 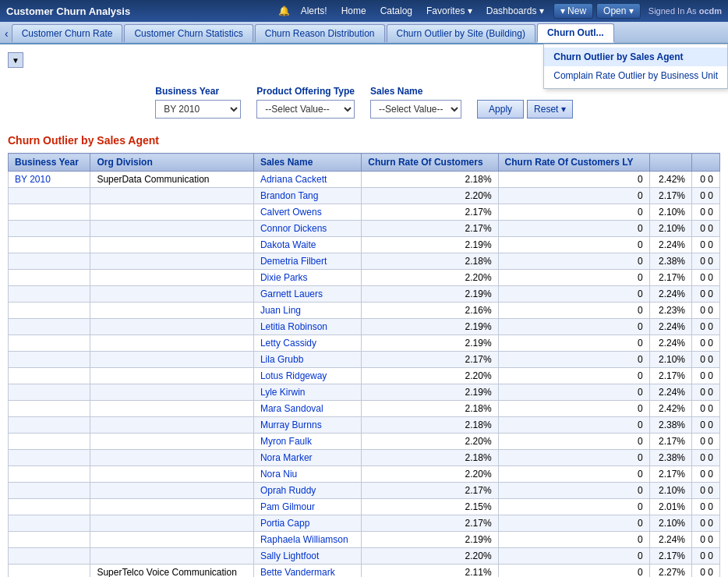 I want to click on dropdown-item-complain-rate: Complain Rate Outlier by Business Unit, so click(x=636, y=76).